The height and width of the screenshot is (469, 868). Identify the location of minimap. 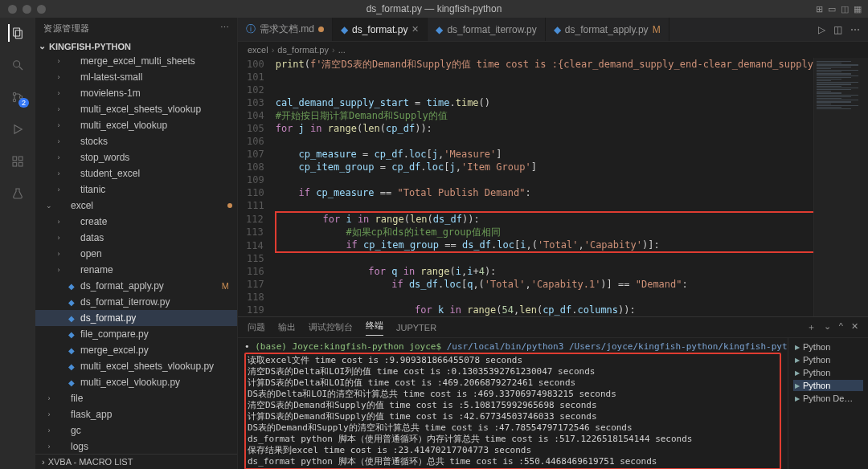
(841, 187).